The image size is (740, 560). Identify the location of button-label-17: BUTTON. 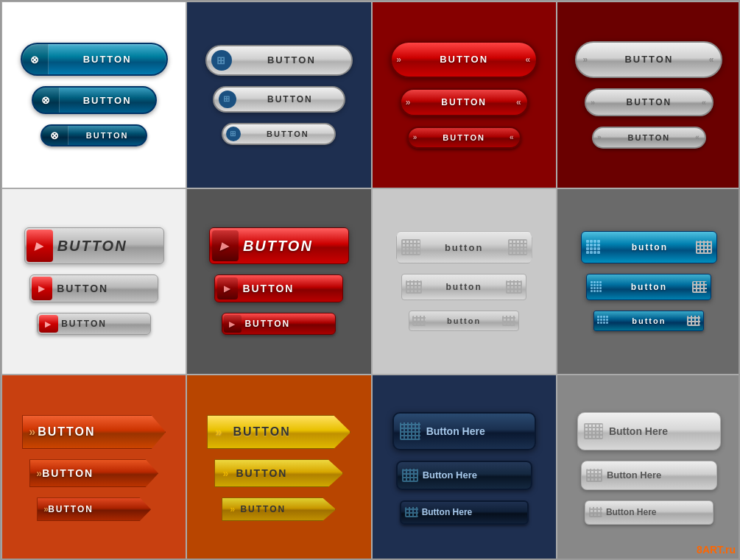
(268, 288).